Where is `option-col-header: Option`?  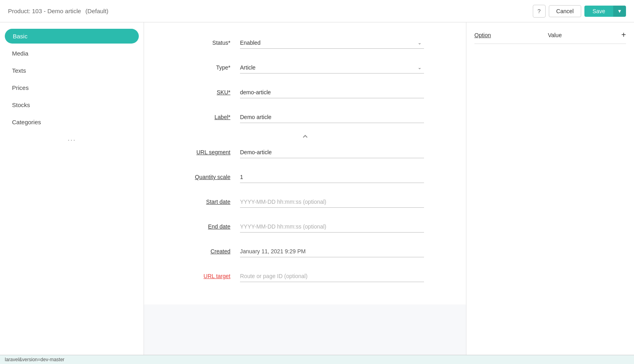
option-col-header: Option is located at coordinates (511, 35).